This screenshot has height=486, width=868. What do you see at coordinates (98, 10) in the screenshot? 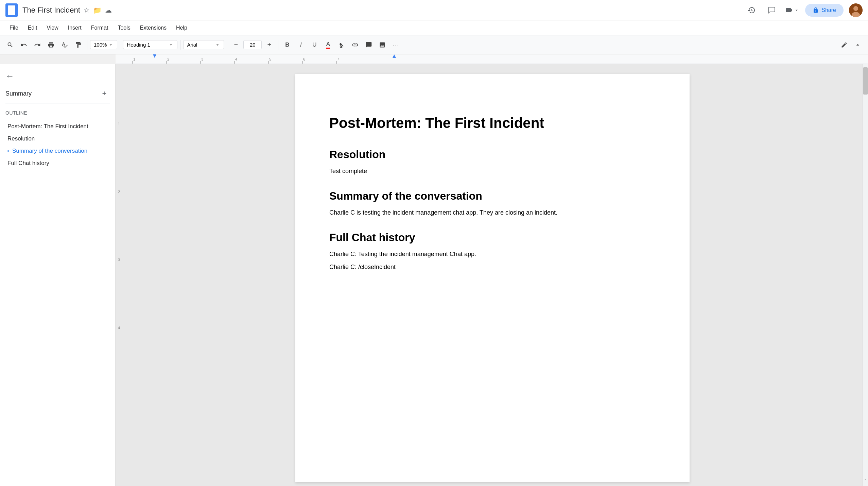
I see `title-icons: ☆ 📁 ☁` at bounding box center [98, 10].